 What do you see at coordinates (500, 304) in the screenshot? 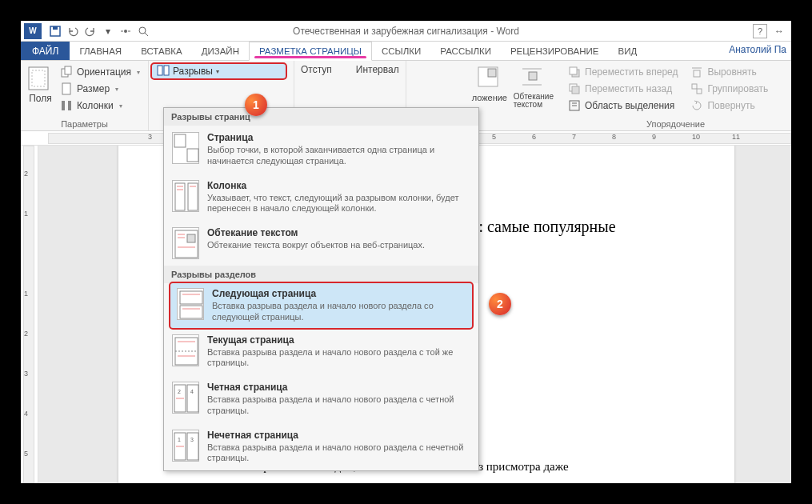
I see `callout-2: 2` at bounding box center [500, 304].